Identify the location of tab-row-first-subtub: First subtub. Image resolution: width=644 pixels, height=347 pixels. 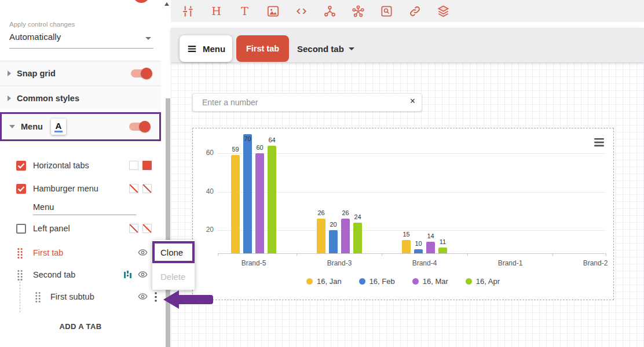
(80, 297).